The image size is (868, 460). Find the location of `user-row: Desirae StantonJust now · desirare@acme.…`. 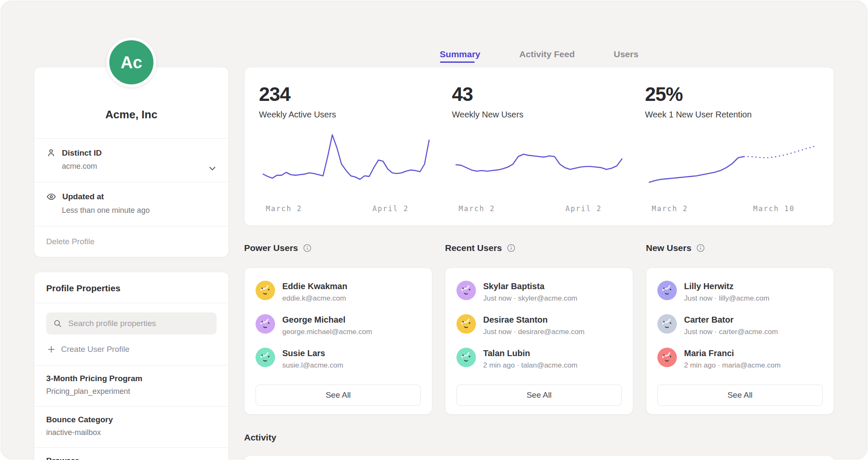

user-row: Desirae StantonJust now · desirare@acme.… is located at coordinates (539, 325).